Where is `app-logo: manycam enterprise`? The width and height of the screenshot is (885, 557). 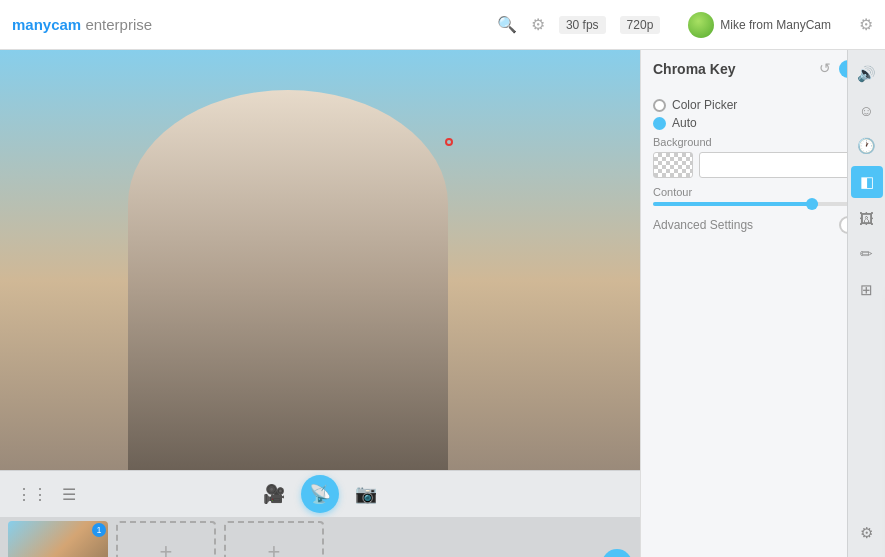 app-logo: manycam enterprise is located at coordinates (82, 24).